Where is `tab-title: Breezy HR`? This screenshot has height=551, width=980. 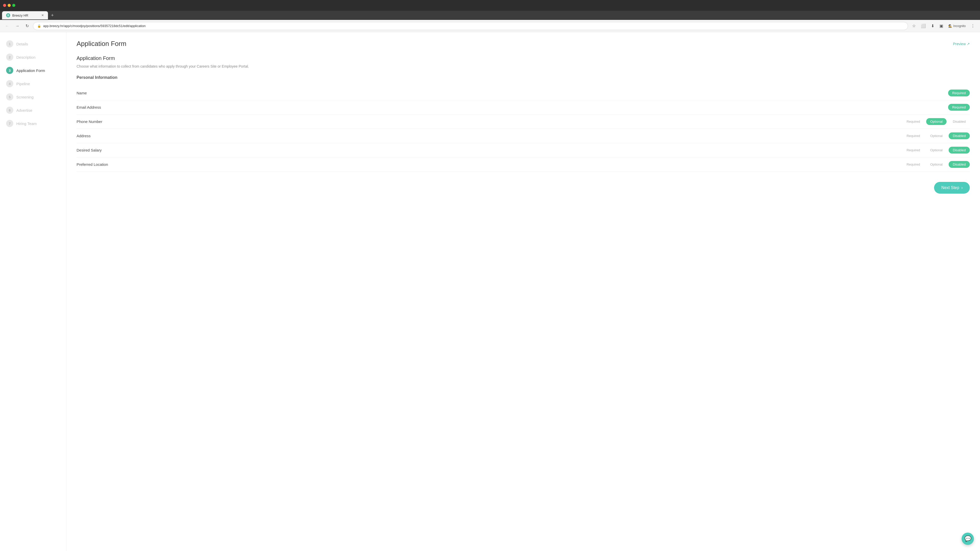 tab-title: Breezy HR is located at coordinates (20, 16).